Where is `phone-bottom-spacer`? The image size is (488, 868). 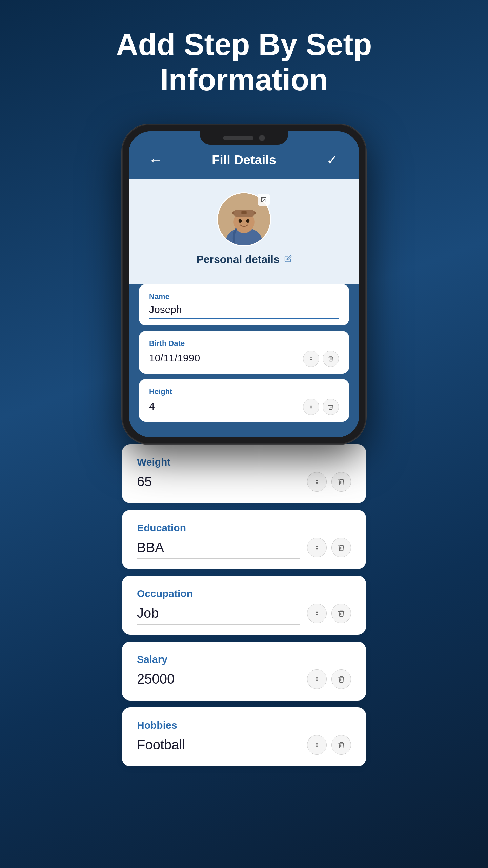
phone-bottom-spacer is located at coordinates (244, 432).